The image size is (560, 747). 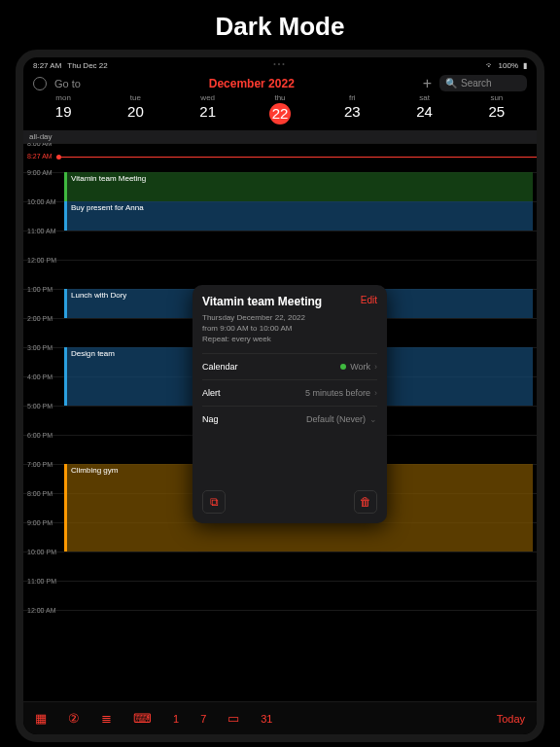 I want to click on row-label: Calendar, so click(x=220, y=367).